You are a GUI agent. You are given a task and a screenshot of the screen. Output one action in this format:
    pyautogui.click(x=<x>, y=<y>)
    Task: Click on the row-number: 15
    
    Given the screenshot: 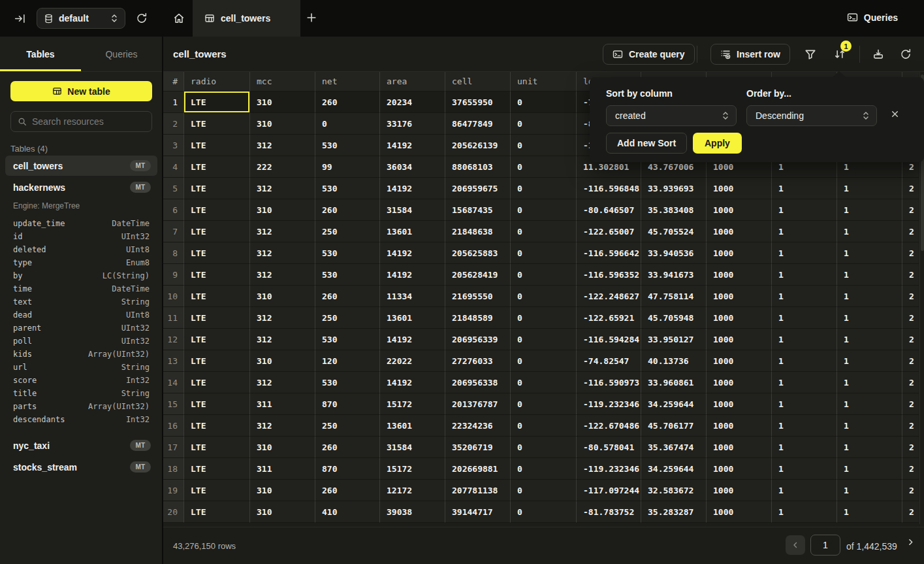 What is the action you would take?
    pyautogui.click(x=174, y=404)
    